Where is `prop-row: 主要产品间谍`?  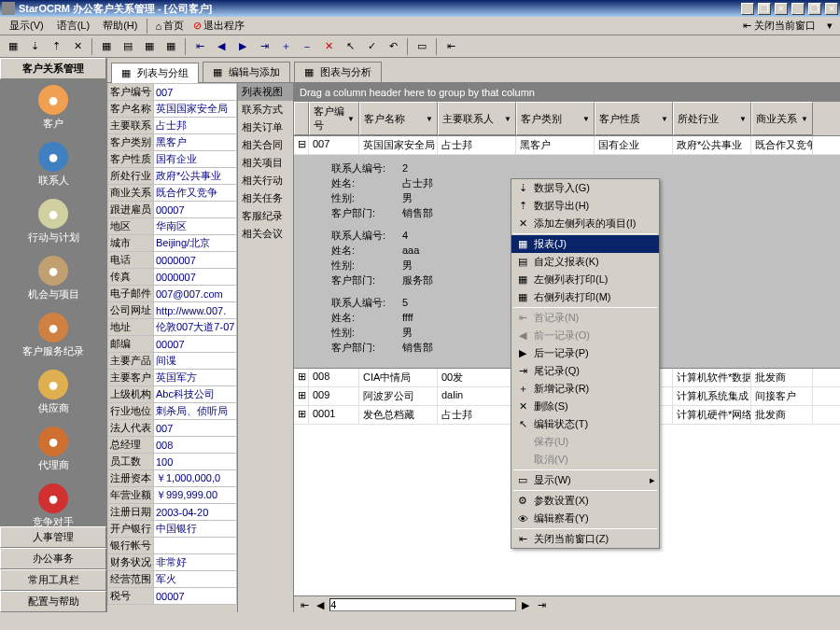
prop-row: 主要产品间谍 is located at coordinates (173, 361).